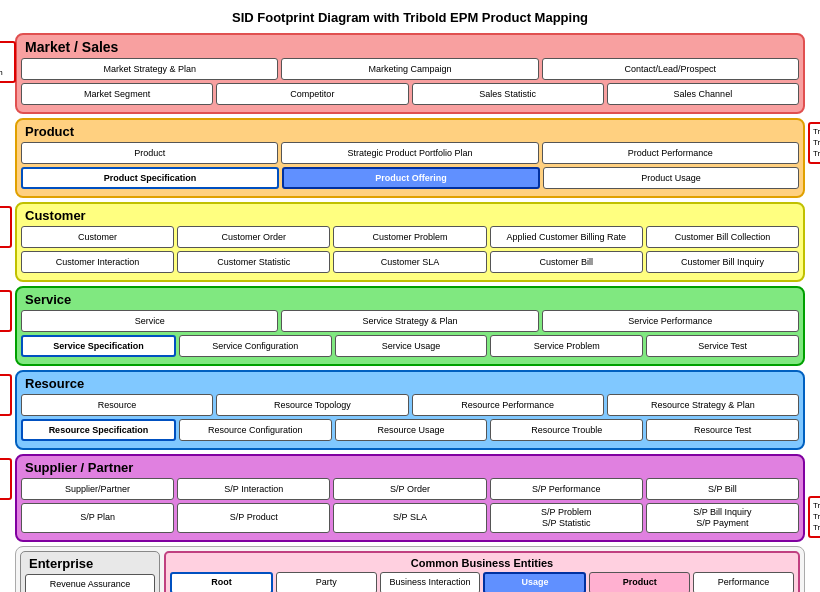 The width and height of the screenshot is (820, 592). What do you see at coordinates (410, 321) in the screenshot?
I see `service-row-1: Service Service Strategy & Plan Service …` at bounding box center [410, 321].